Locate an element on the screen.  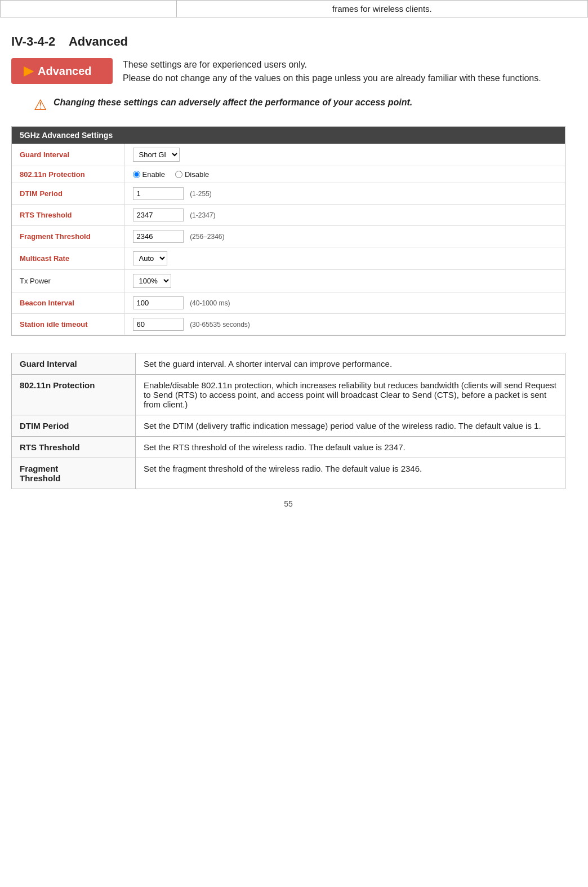
field-label-beacon: Beacon Interval is located at coordinates (68, 303).